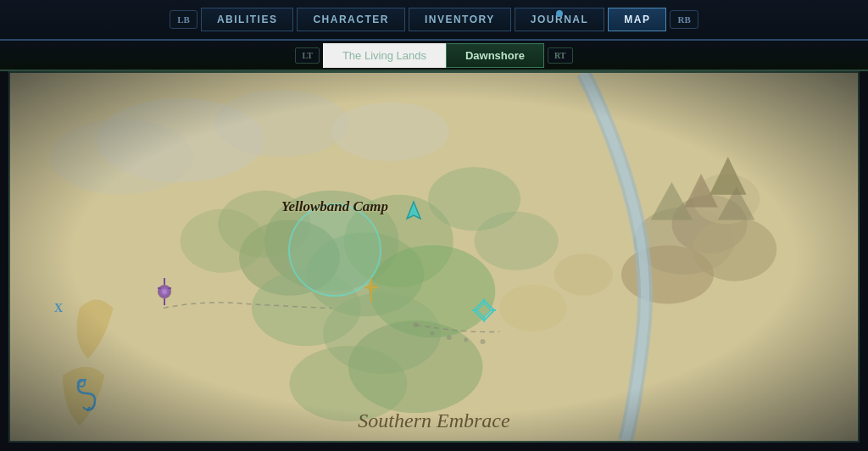 This screenshot has width=868, height=451. What do you see at coordinates (183, 19) in the screenshot?
I see `left-bumper: LB` at bounding box center [183, 19].